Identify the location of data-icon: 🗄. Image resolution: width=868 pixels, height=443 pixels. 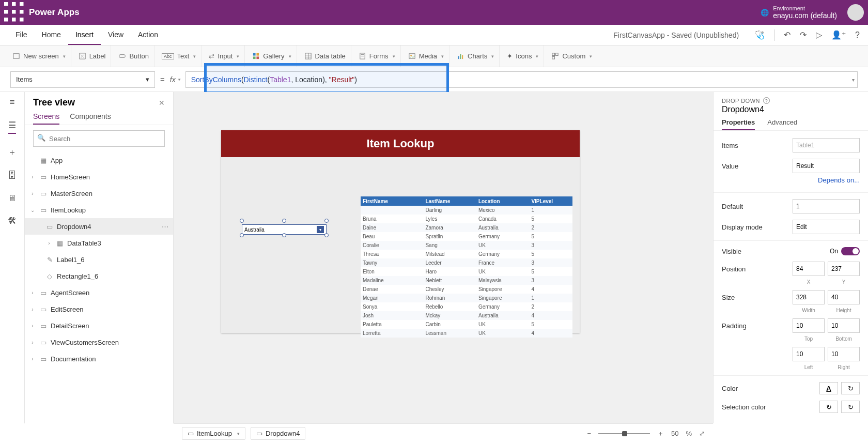
(12, 176).